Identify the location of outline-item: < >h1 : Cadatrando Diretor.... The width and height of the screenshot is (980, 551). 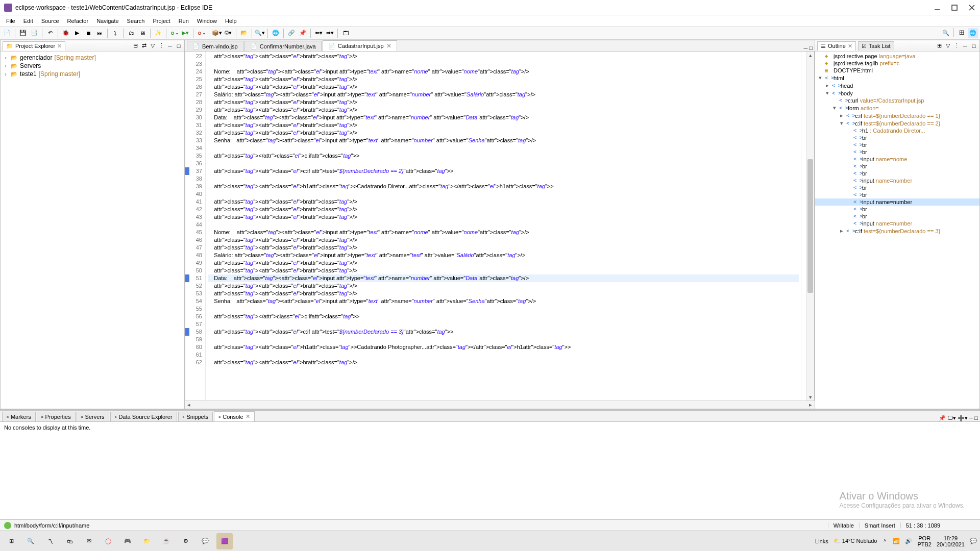
(897, 131).